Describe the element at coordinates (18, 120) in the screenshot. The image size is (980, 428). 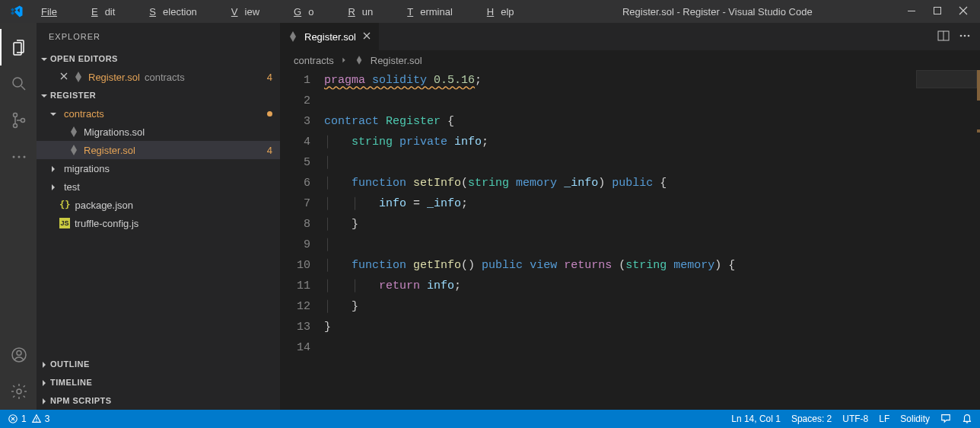
I see `activity-source-control` at that location.